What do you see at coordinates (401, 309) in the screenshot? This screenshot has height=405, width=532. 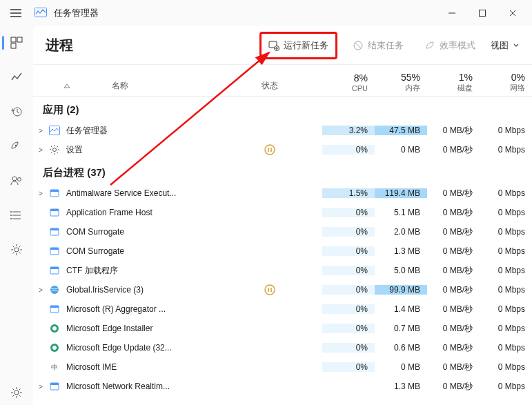 I see `cell-memory: 1.4 MB` at bounding box center [401, 309].